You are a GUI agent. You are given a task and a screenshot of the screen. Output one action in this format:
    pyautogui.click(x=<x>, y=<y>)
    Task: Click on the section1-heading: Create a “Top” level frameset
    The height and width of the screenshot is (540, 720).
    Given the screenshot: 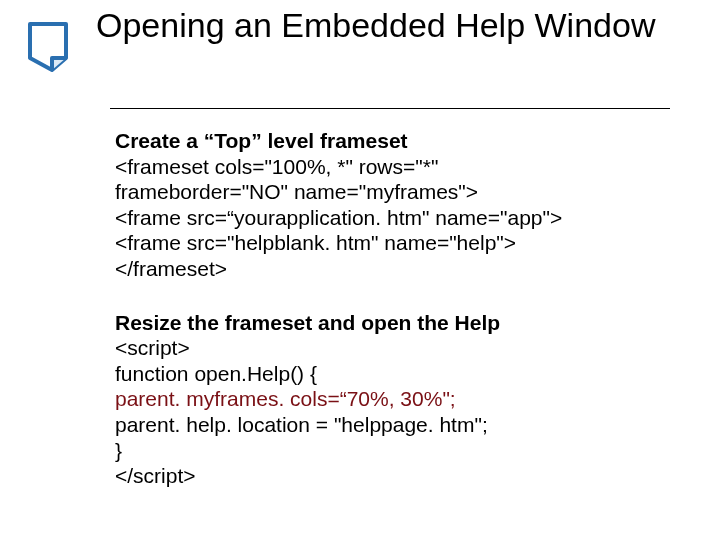 What is the action you would take?
    pyautogui.click(x=398, y=141)
    